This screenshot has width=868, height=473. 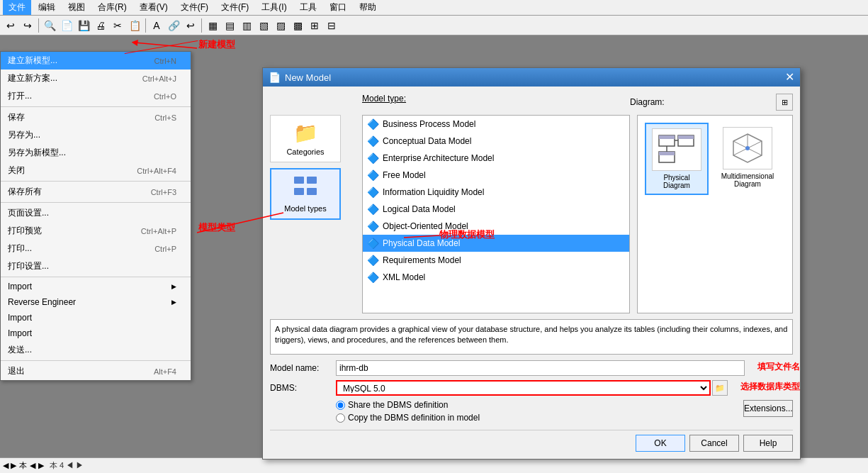 I want to click on diagram-multidim: MultidimensionalDiagram, so click(x=748, y=159).